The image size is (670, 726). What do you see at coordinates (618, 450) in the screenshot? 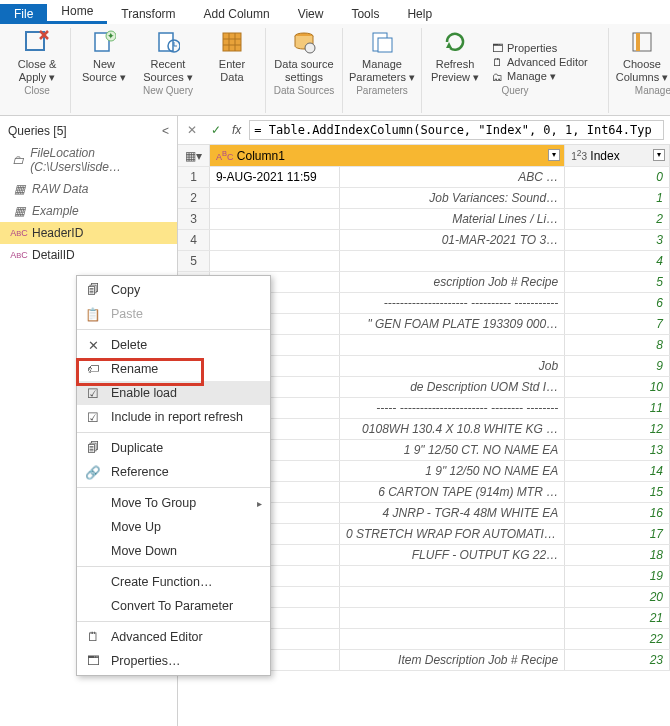
I see `cell-index: 13` at bounding box center [618, 450].